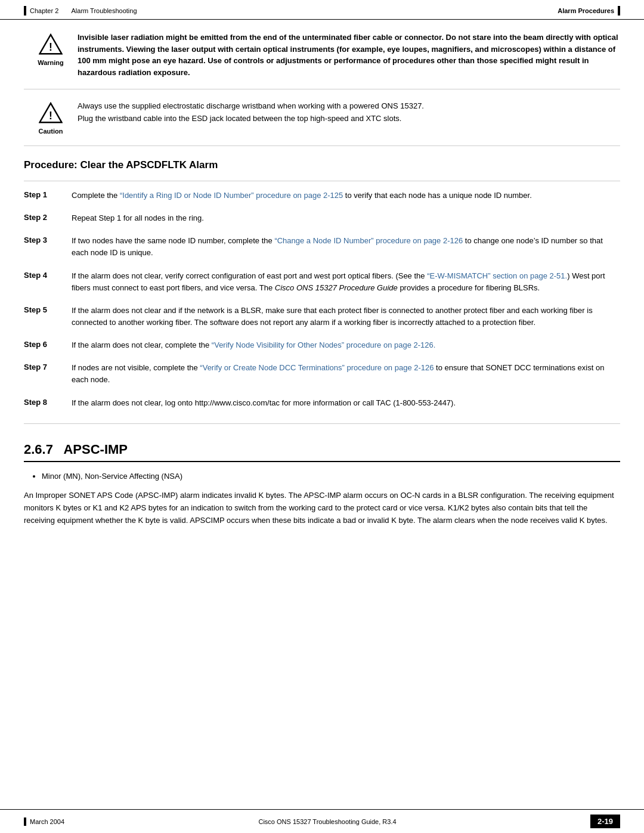 This screenshot has height=833, width=644. What do you see at coordinates (346, 282) in the screenshot?
I see `step-content-4: If the alarm does not clear, verify corr…` at bounding box center [346, 282].